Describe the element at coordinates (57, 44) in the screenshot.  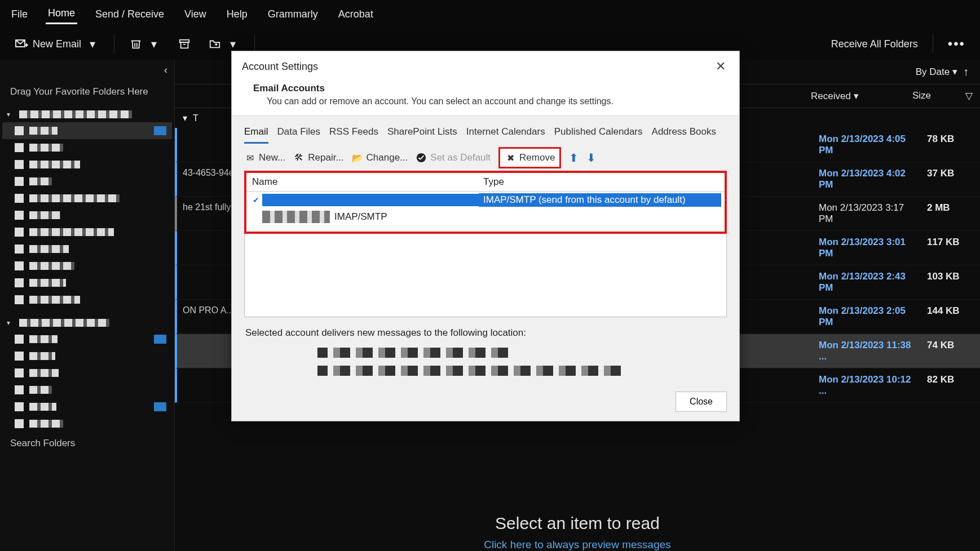
I see `new-email-button: New Email ▾` at that location.